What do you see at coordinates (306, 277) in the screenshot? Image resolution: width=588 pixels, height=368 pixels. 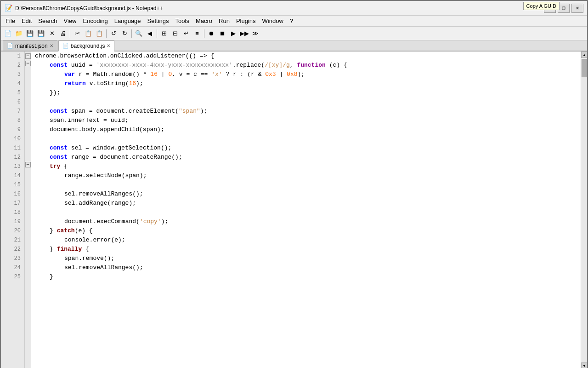 I see `code-line-25: }` at bounding box center [306, 277].